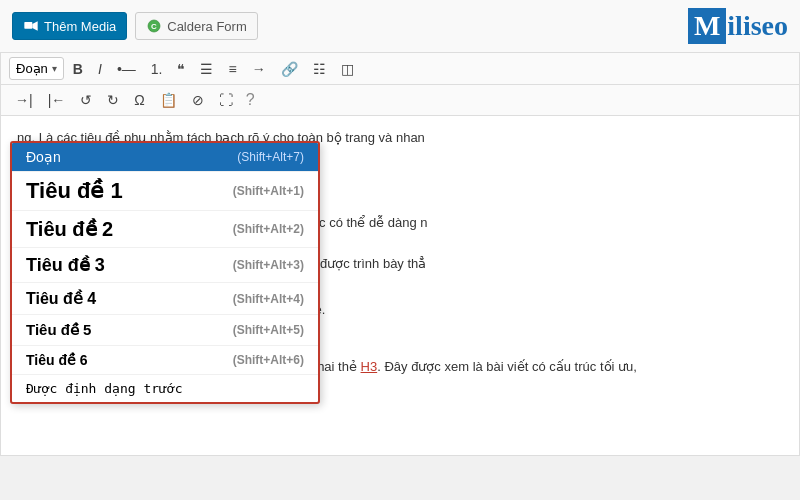 Image resolution: width=800 pixels, height=500 pixels. I want to click on top-toolbar: Thêm Media C Caldera Form Miliseo, so click(400, 26).